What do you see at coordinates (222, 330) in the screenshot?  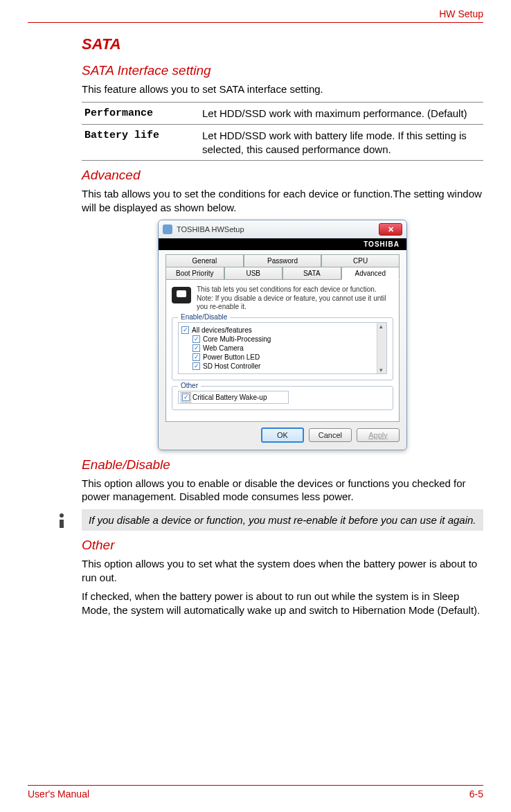 I see `check-label: All devices/features` at bounding box center [222, 330].